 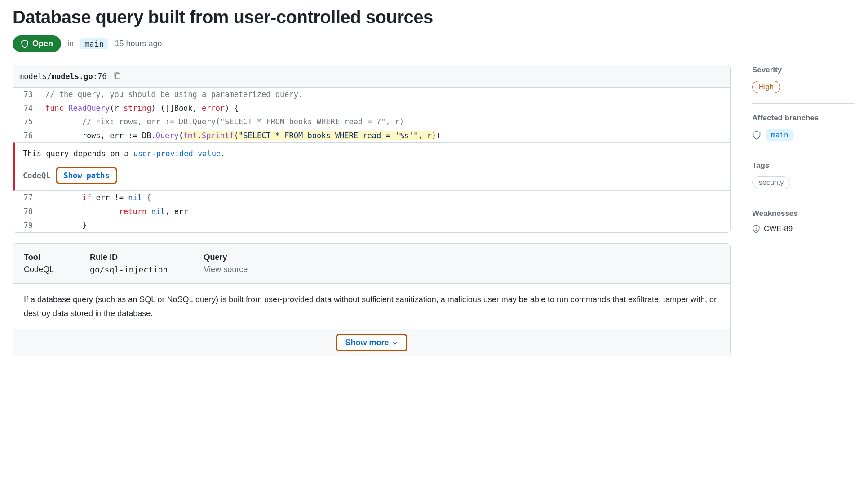 I want to click on branch-chip-inline: main, so click(x=94, y=44).